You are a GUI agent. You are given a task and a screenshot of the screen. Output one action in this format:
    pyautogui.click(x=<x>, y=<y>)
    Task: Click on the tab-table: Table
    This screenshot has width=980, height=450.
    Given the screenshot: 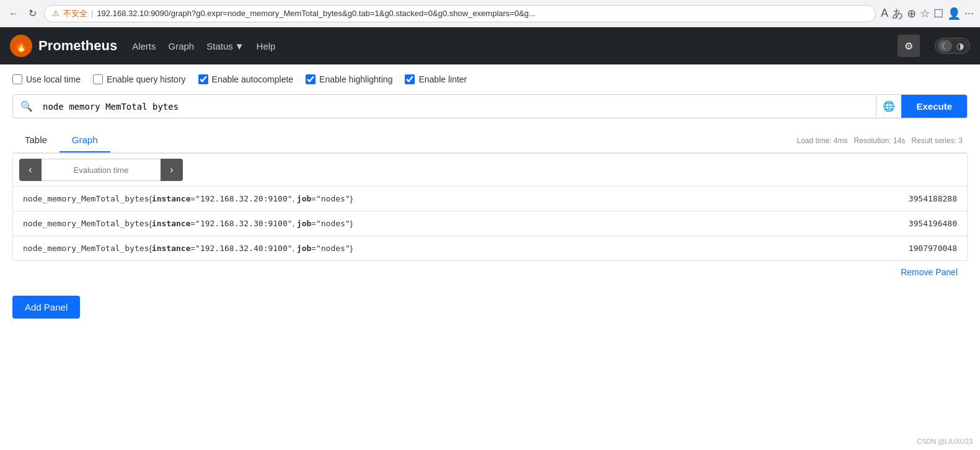 What is the action you would take?
    pyautogui.click(x=36, y=140)
    